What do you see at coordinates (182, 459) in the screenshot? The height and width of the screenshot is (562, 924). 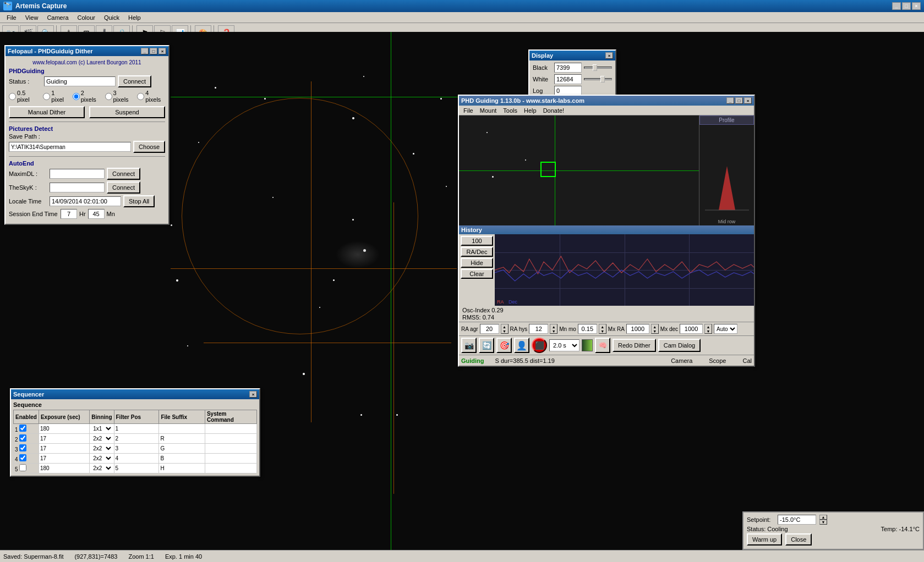 I see `seq-row4-suffix` at bounding box center [182, 459].